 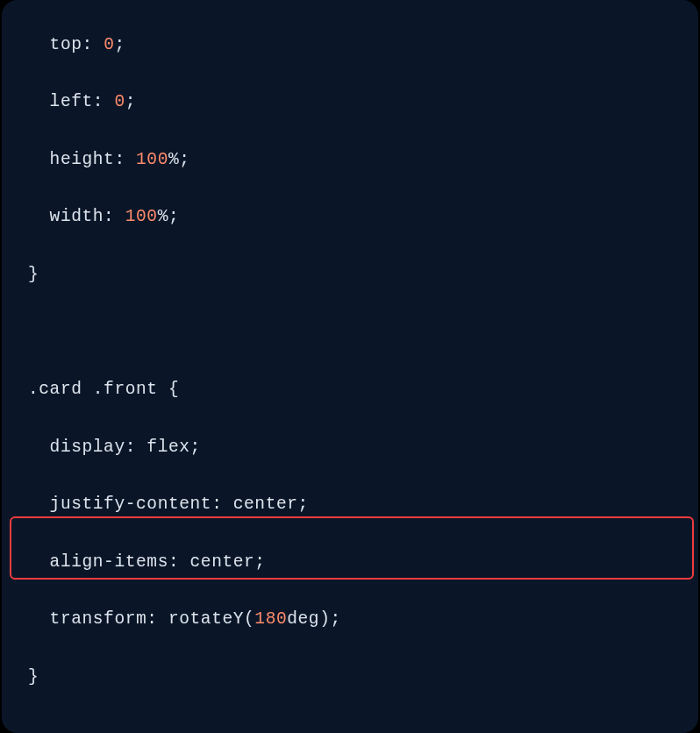 What do you see at coordinates (350, 46) in the screenshot?
I see `code-line: top: 0;` at bounding box center [350, 46].